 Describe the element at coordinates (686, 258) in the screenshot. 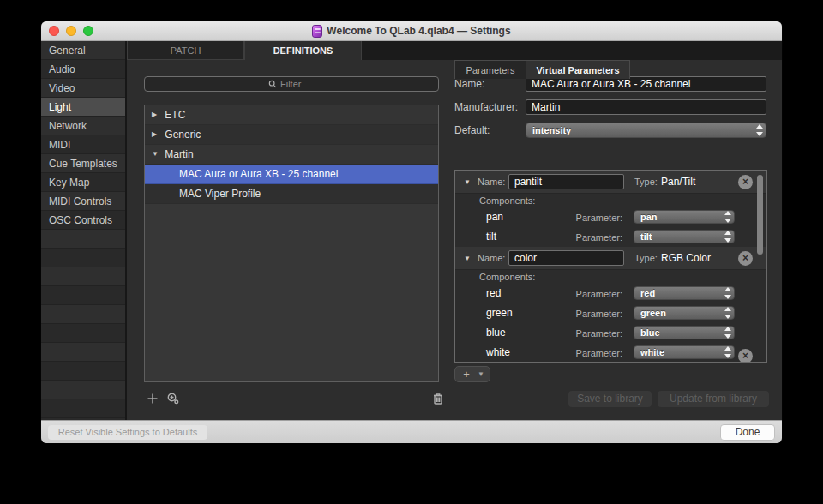

I see `param-type-value: RGB Color` at that location.